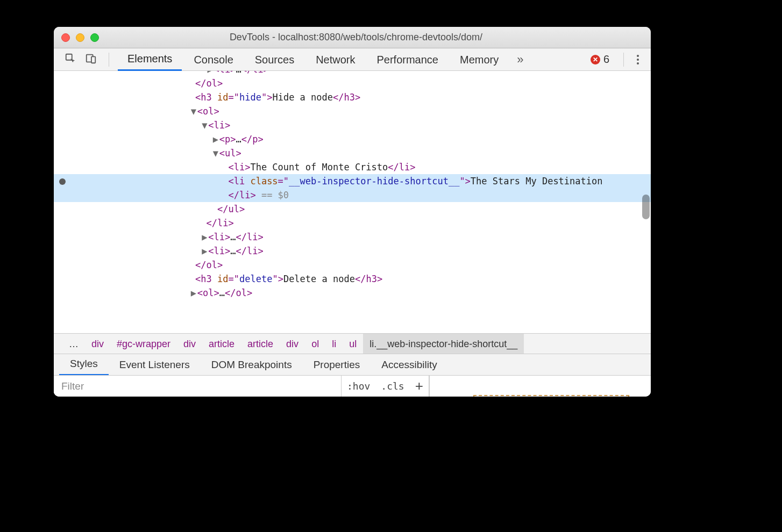 Image resolution: width=782 pixels, height=532 pixels. Describe the element at coordinates (356, 38) in the screenshot. I see `window-title: DevTools - localhost:8080/web/tools/chro…` at that location.